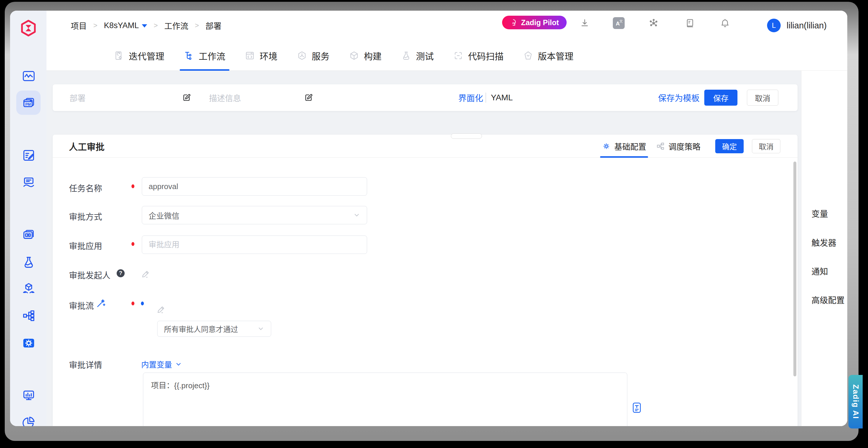  What do you see at coordinates (466, 136) in the screenshot?
I see `panel-drag-handle` at bounding box center [466, 136].